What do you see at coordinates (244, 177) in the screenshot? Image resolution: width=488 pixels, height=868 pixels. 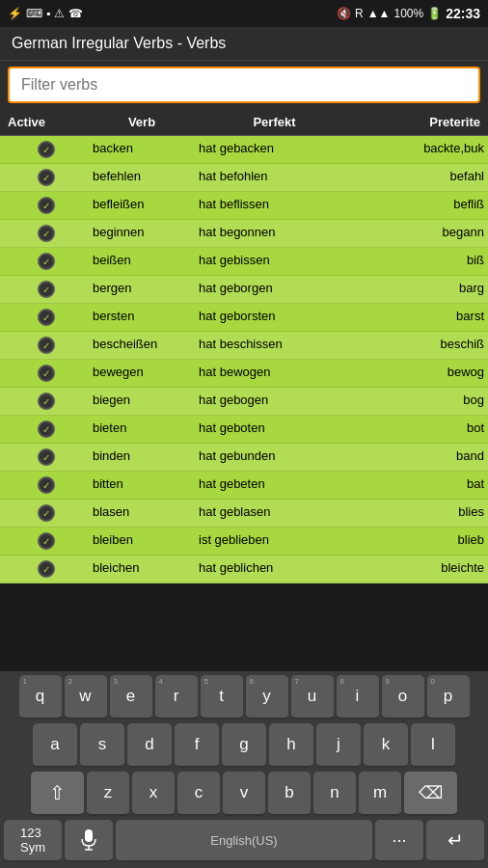 I see `table-row: ✓befehlenhat befohlenbefahl` at bounding box center [244, 177].